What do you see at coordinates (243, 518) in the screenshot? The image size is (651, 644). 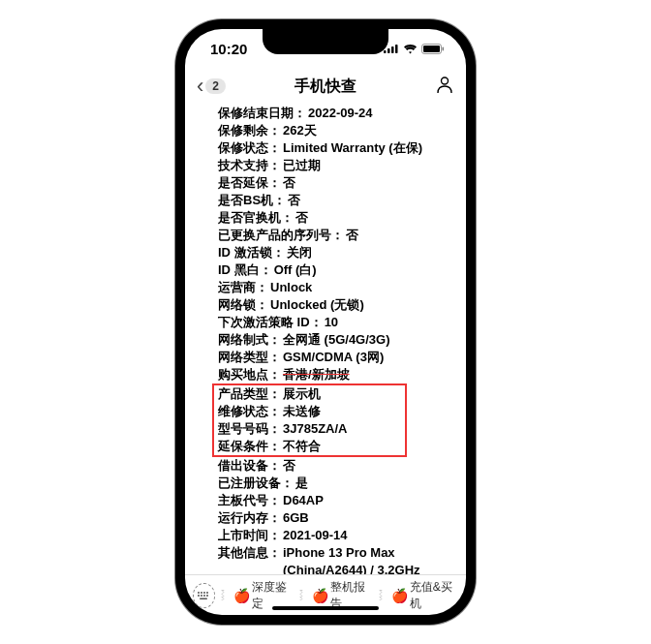 I see `row-label: 运行内存` at bounding box center [243, 518].